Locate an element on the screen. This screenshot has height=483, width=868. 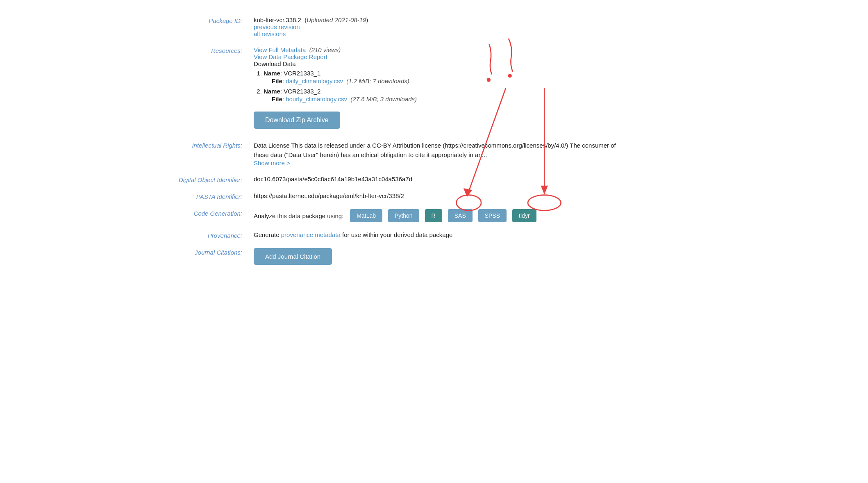
code-generation-row: Code Generation: Analyze this data packa… is located at coordinates (434, 216).